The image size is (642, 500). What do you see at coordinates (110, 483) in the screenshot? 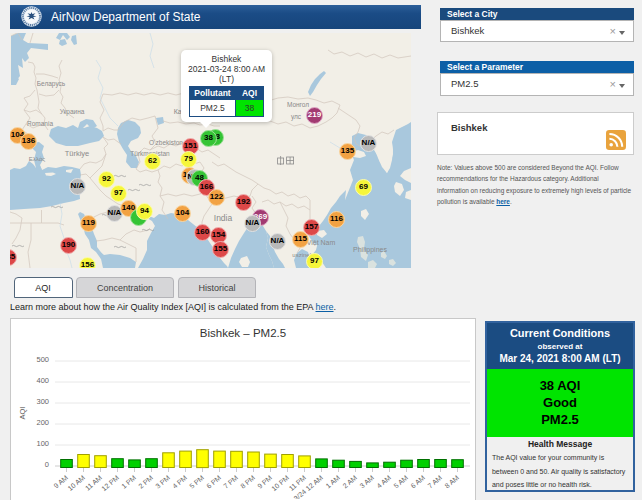
I see `svg-text: 12 PM` at bounding box center [110, 483].